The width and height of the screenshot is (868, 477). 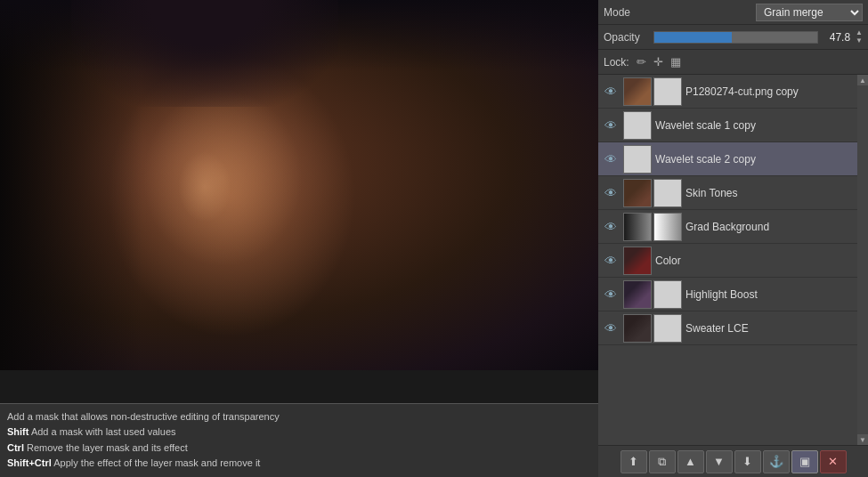 What do you see at coordinates (837, 37) in the screenshot?
I see `opacity-value: 47.8` at bounding box center [837, 37].